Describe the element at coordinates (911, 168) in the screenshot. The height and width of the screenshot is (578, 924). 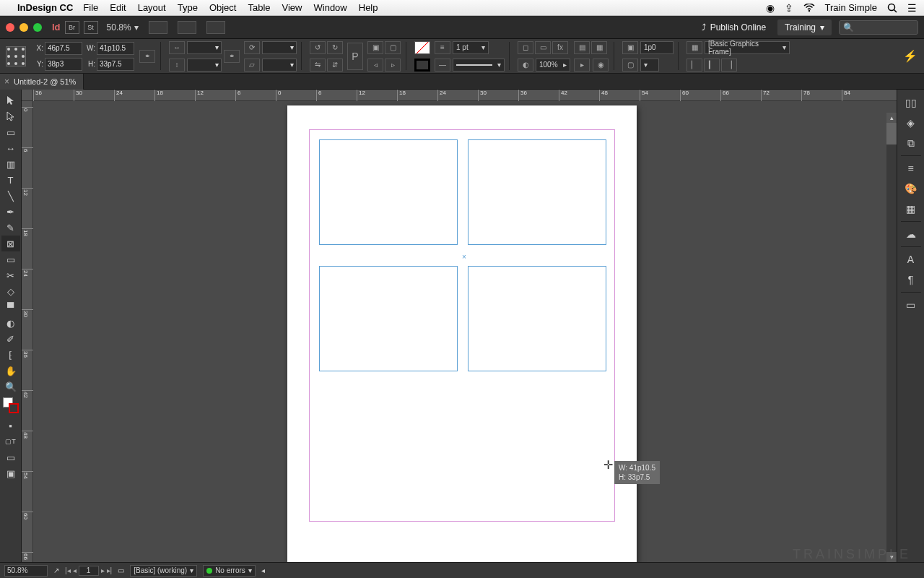
I see `stroke-panel-icon: ≡` at that location.